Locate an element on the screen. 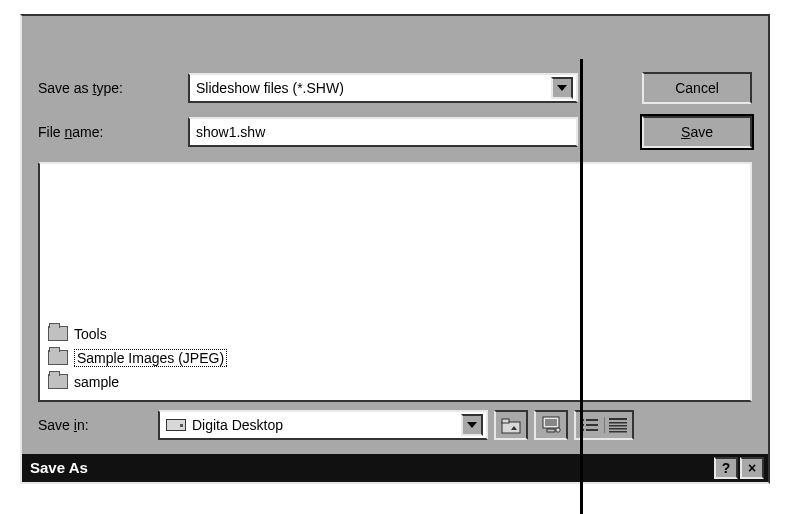 The height and width of the screenshot is (514, 790). cancel-button: Cancel is located at coordinates (697, 88).